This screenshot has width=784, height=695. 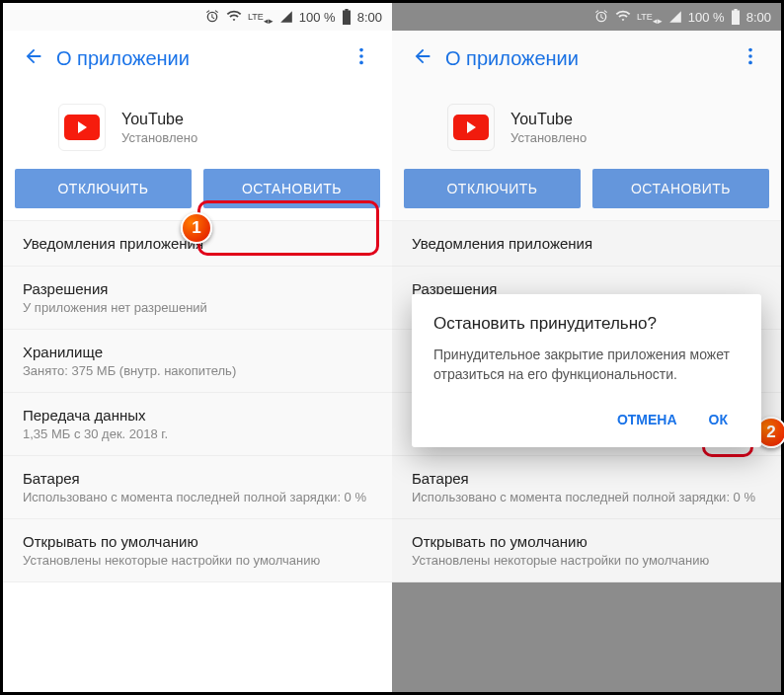 I want to click on row-data-usage: Передача данных 1,35 МБ с 30 дек. 2018 г…, so click(x=197, y=425).